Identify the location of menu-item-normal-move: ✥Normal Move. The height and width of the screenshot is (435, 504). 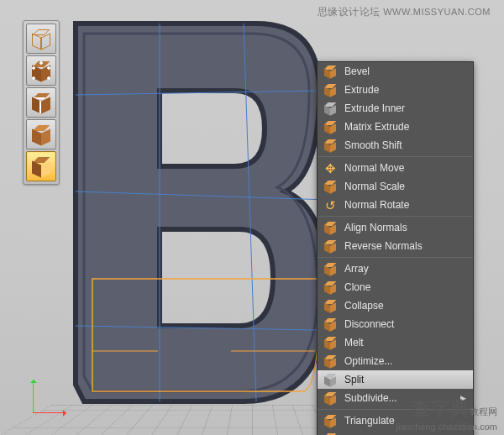
(395, 168).